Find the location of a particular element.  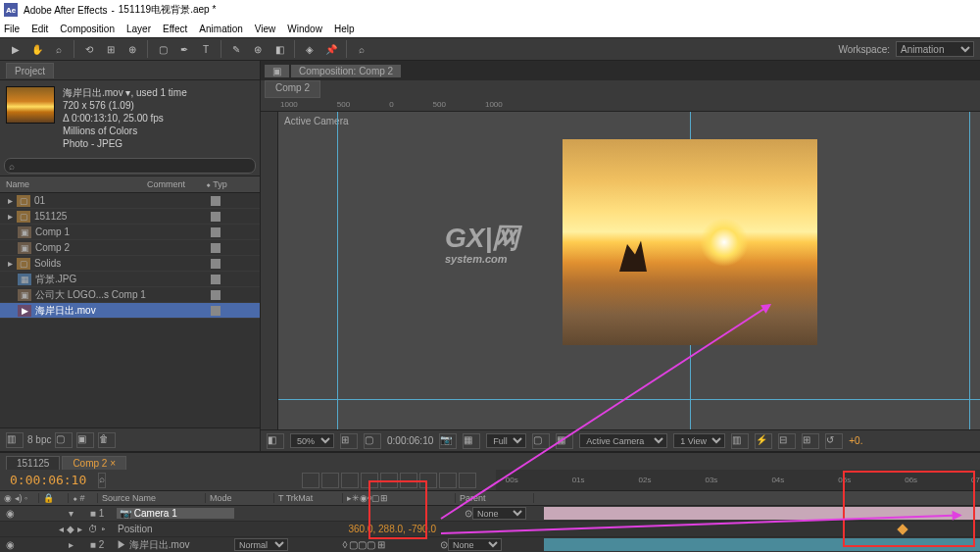

new-folder-btn: ▢ is located at coordinates (64, 440).